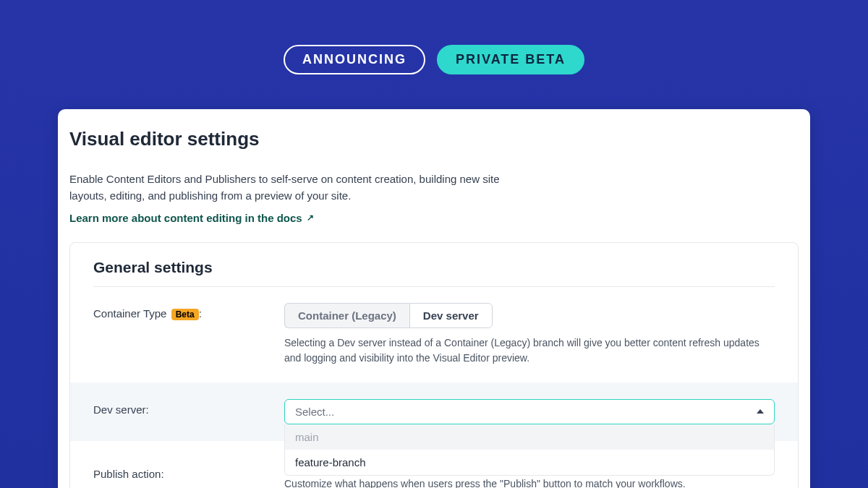 The height and width of the screenshot is (488, 868). What do you see at coordinates (529, 483) in the screenshot?
I see `publish-action-helper: Customize what happens when users press …` at bounding box center [529, 483].